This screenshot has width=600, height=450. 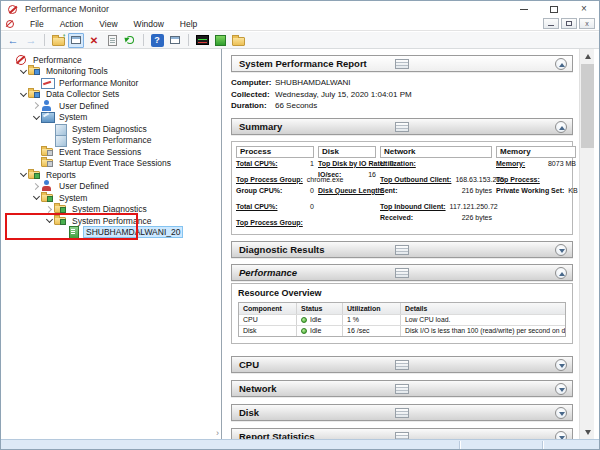 What do you see at coordinates (312, 223) in the screenshot?
I see `summary-value` at bounding box center [312, 223].